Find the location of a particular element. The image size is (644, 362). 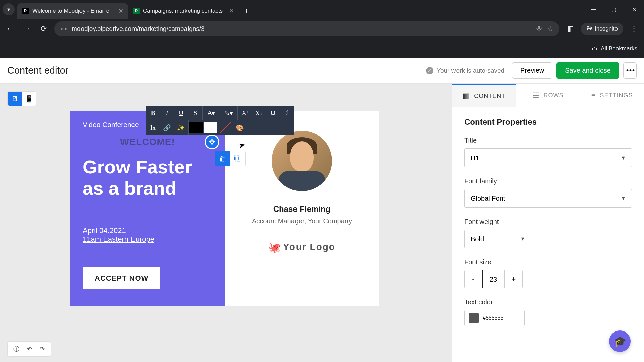

superscript-button: X² is located at coordinates (245, 113).